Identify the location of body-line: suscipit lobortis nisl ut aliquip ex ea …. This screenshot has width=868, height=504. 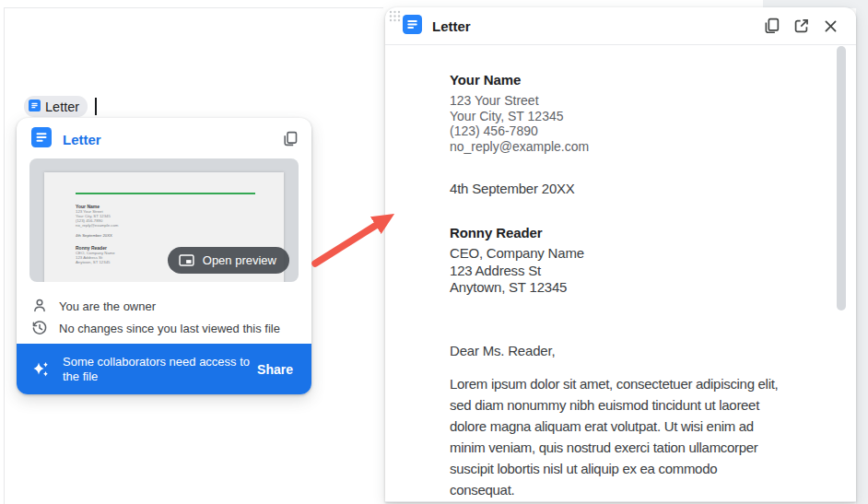
(614, 468).